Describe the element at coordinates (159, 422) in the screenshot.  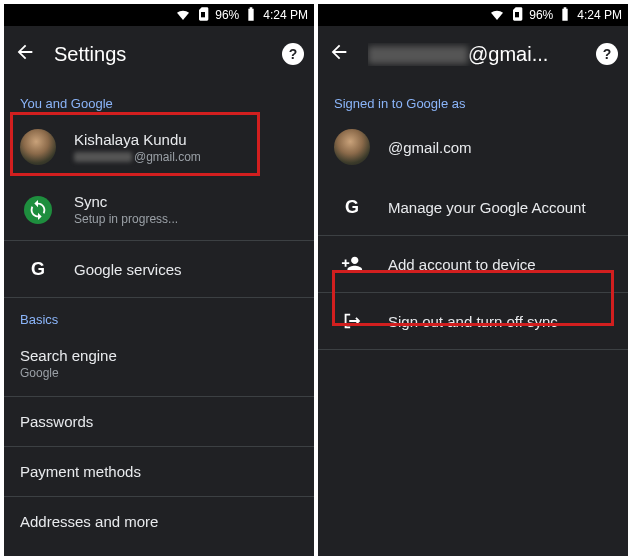
I see `passwords-label: Passwords` at that location.